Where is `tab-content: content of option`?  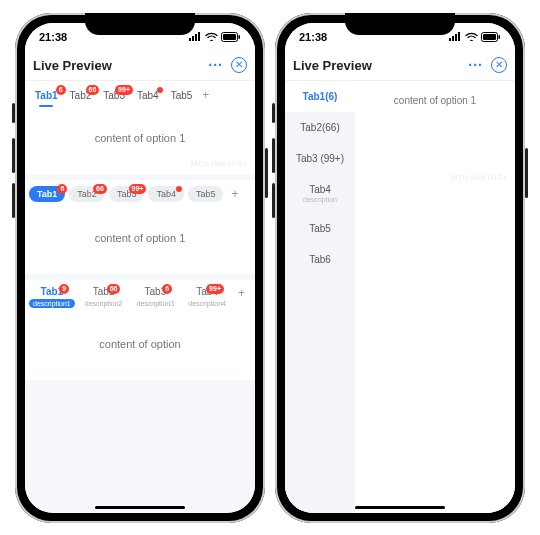 tab-content: content of option is located at coordinates (140, 347).